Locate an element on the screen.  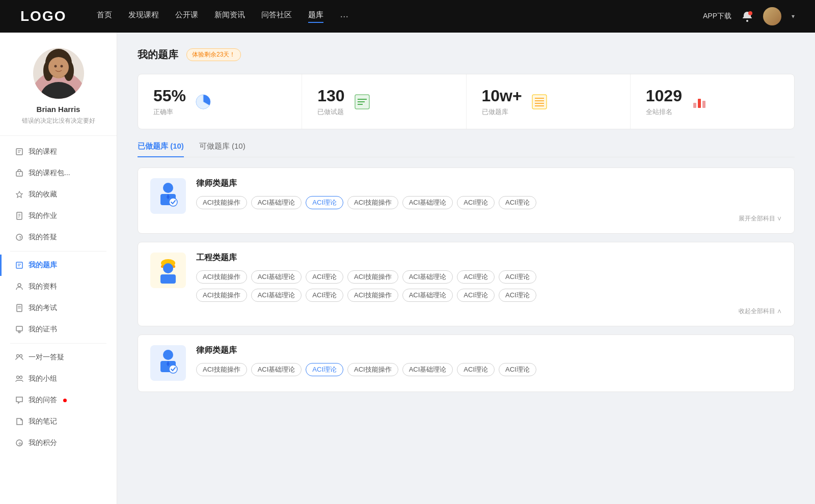
user-dropdown-icon: ▾ is located at coordinates (793, 16).